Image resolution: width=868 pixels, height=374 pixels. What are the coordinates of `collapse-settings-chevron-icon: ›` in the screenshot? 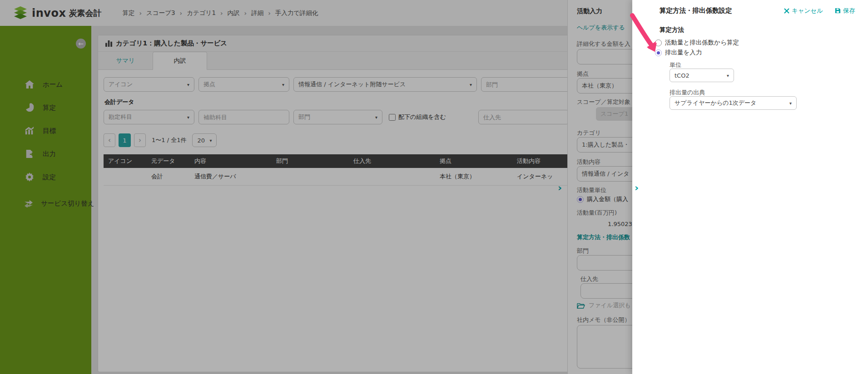 It's located at (637, 188).